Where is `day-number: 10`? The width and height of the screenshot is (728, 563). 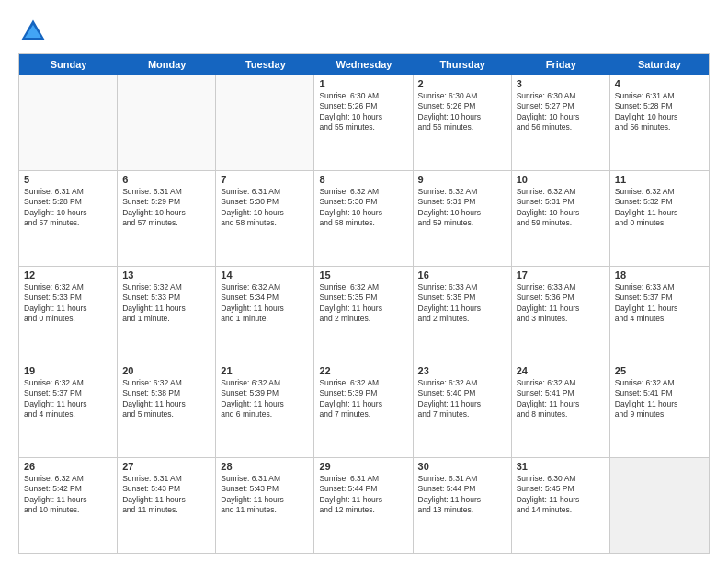
day-number: 10 is located at coordinates (561, 179).